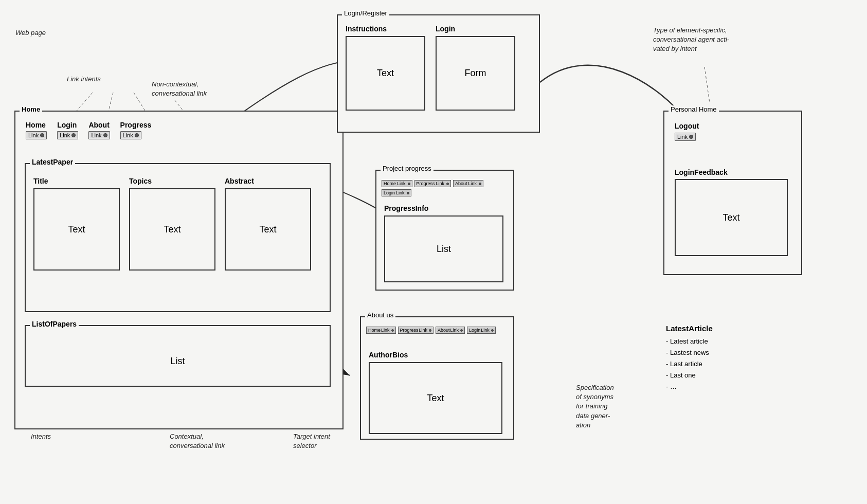 The image size is (867, 504). What do you see at coordinates (268, 229) in the screenshot?
I see `abstract-text-box: Text` at bounding box center [268, 229].